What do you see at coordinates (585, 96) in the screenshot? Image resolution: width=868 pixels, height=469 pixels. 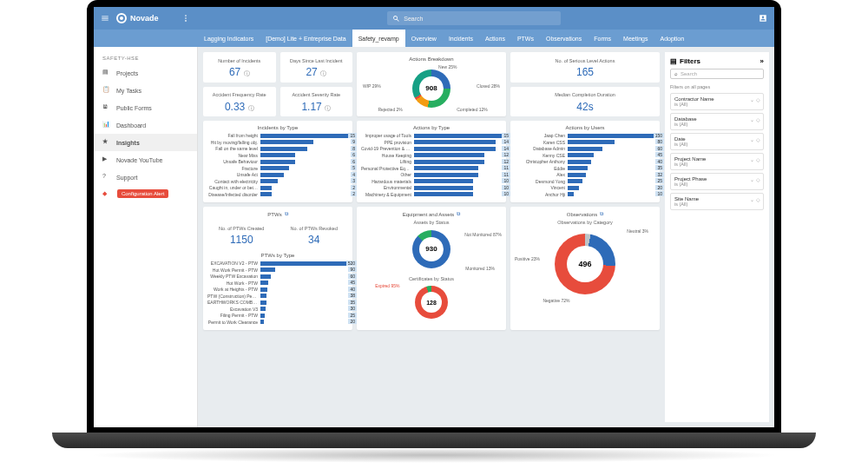 I see `kpi-label: Median Completion Duration` at bounding box center [585, 96].